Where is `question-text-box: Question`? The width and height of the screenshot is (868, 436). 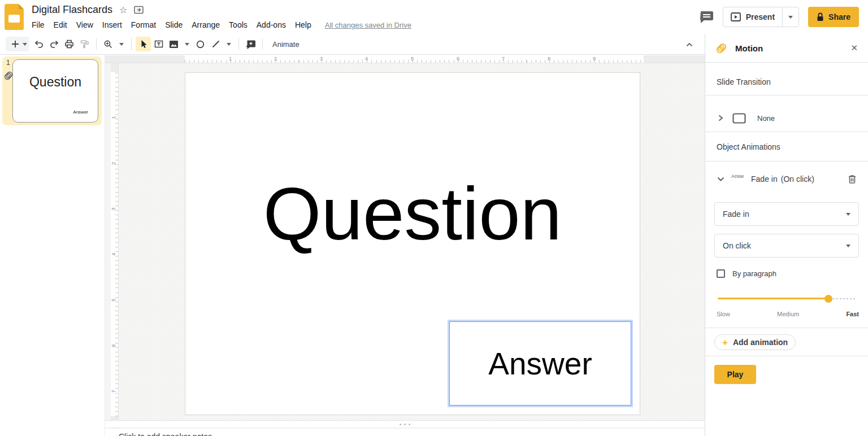
question-text-box: Question is located at coordinates (413, 214).